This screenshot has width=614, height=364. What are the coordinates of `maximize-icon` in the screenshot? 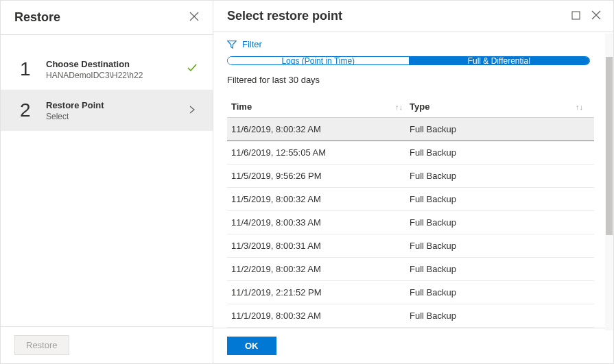 It's located at (576, 15).